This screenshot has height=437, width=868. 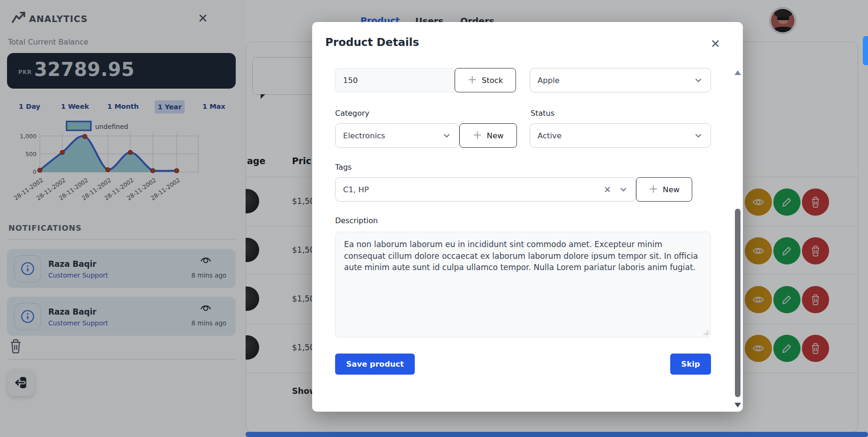 I want to click on tags-value: C1, HP, so click(x=356, y=189).